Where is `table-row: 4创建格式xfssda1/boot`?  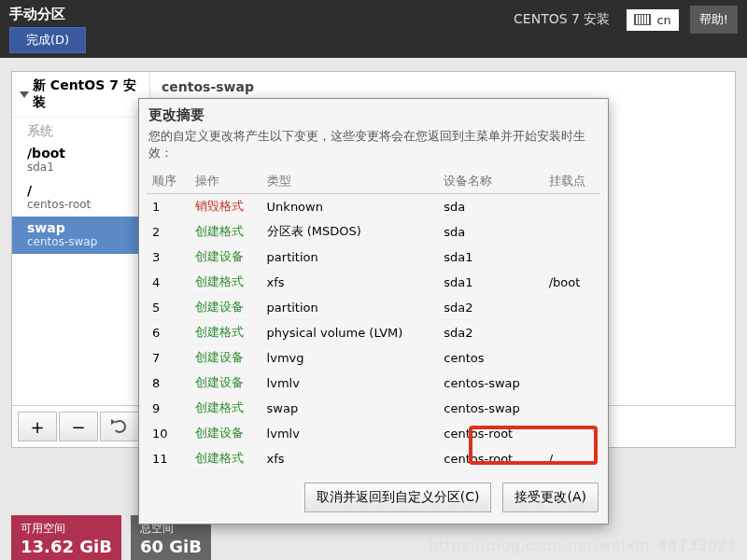
table-row: 4创建格式xfssda1/boot is located at coordinates (374, 282).